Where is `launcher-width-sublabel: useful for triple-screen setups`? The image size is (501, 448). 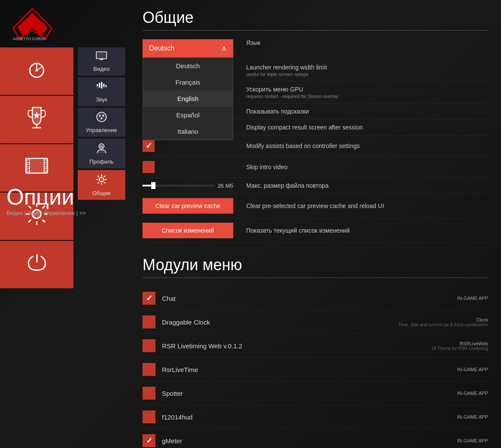 launcher-width-sublabel: useful for triple-screen setups is located at coordinates (367, 74).